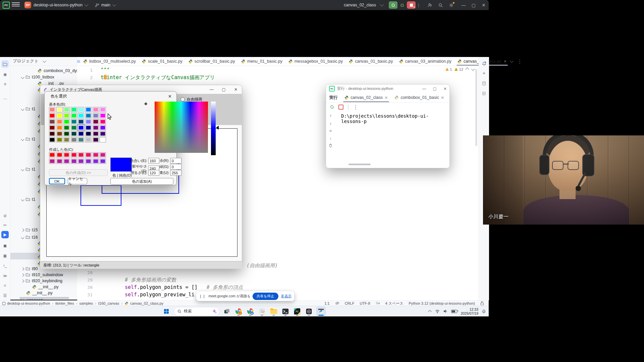  Describe the element at coordinates (356, 107) in the screenshot. I see `more-options-icon: ⋮` at that location.